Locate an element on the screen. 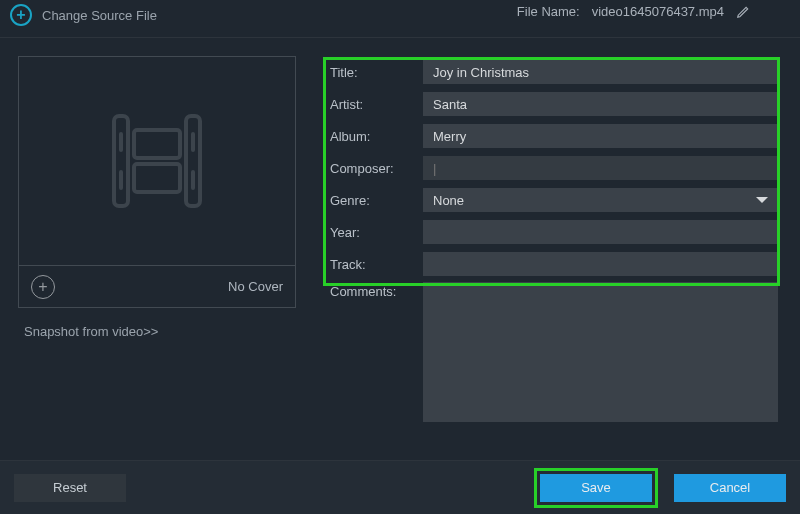 The image size is (800, 514). file-name-value: video1645076437.mp4 is located at coordinates (658, 12).